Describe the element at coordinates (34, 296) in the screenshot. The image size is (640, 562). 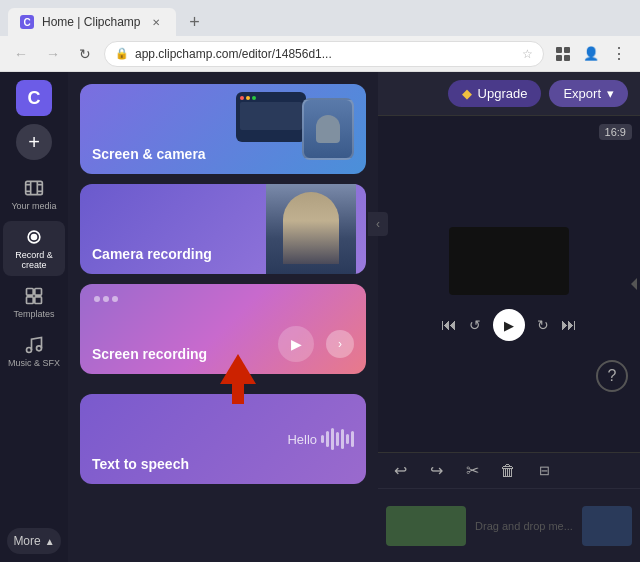
I see `templates-icon` at that location.